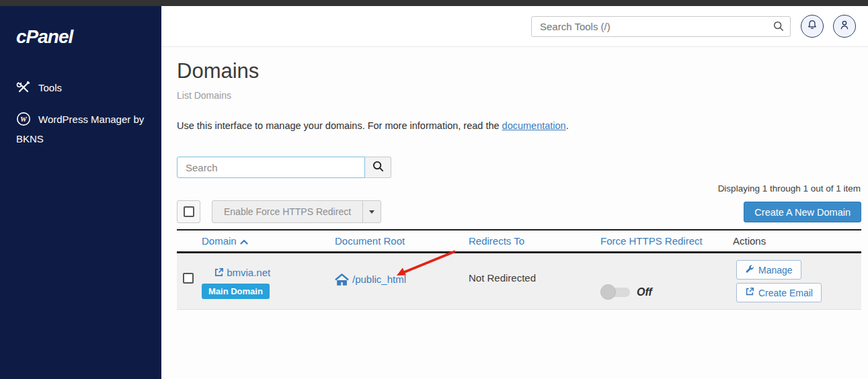 The width and height of the screenshot is (868, 379). What do you see at coordinates (81, 27) in the screenshot?
I see `cpanel-logo: cPanel` at bounding box center [81, 27].